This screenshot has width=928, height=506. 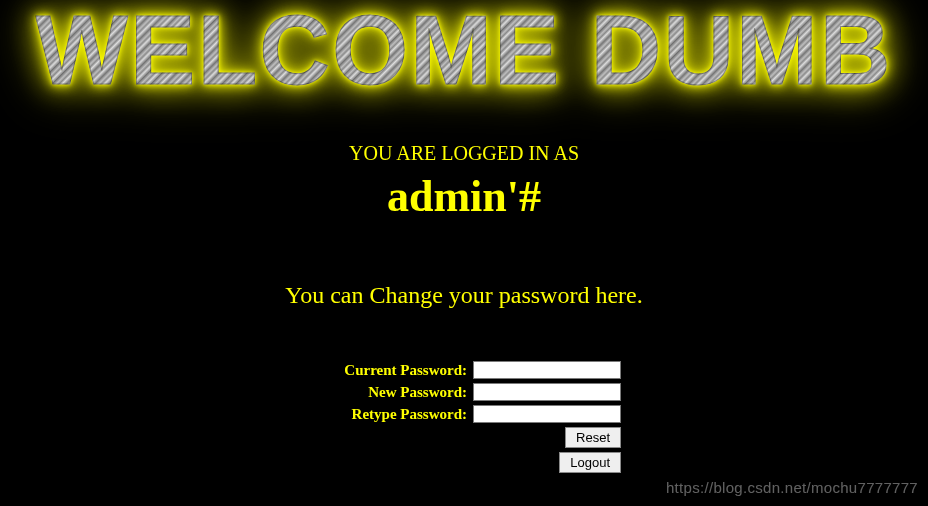 I want to click on retype-password-input, so click(x=547, y=414).